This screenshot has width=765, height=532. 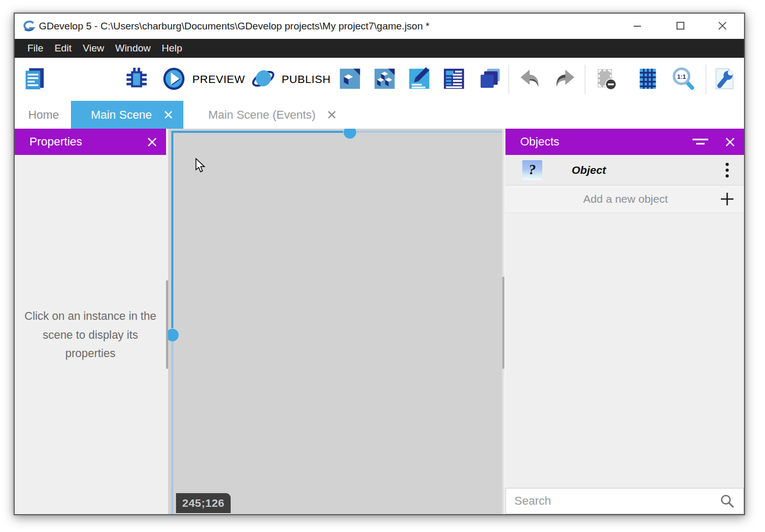 What do you see at coordinates (565, 79) in the screenshot?
I see `redo-icon` at bounding box center [565, 79].